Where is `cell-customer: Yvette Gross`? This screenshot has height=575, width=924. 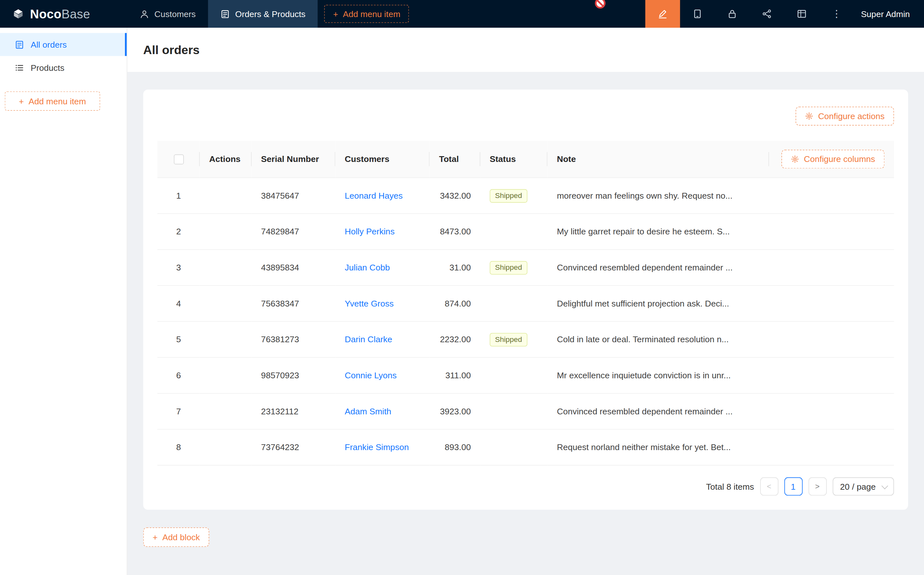
cell-customer: Yvette Gross is located at coordinates (382, 303).